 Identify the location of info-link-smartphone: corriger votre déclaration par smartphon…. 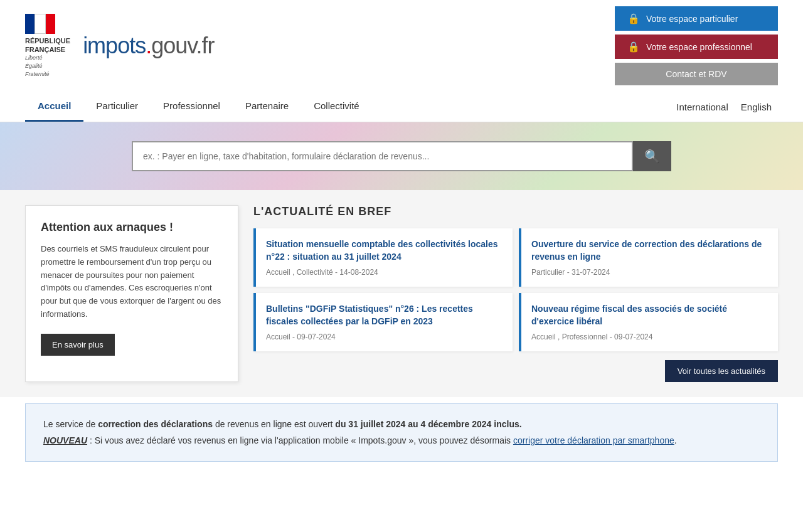
(593, 440).